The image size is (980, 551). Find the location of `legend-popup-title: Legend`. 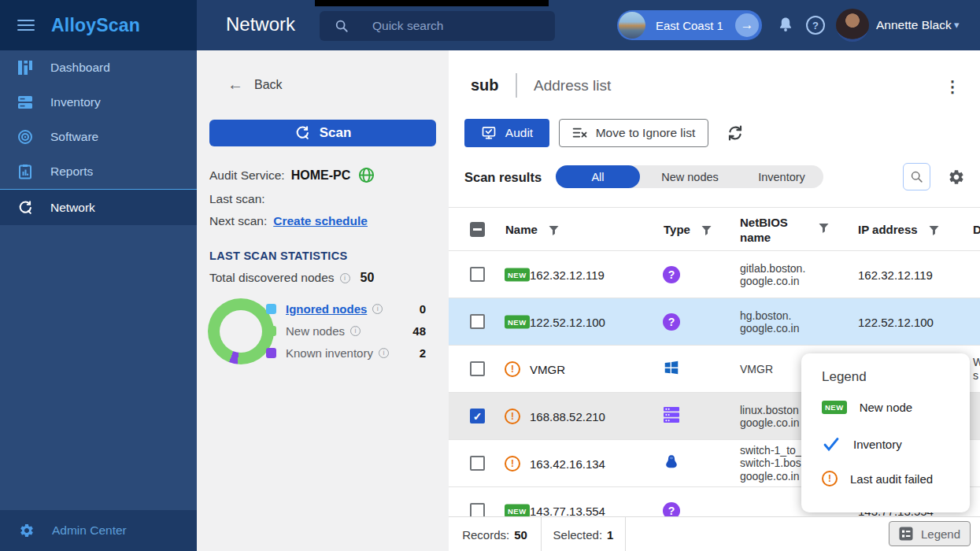

legend-popup-title: Legend is located at coordinates (844, 377).